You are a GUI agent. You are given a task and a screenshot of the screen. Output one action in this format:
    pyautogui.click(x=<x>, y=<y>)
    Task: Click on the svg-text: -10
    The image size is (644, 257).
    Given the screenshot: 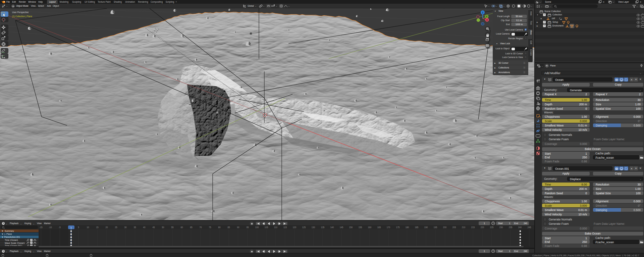 What is the action you would take?
    pyautogui.click(x=50, y=227)
    